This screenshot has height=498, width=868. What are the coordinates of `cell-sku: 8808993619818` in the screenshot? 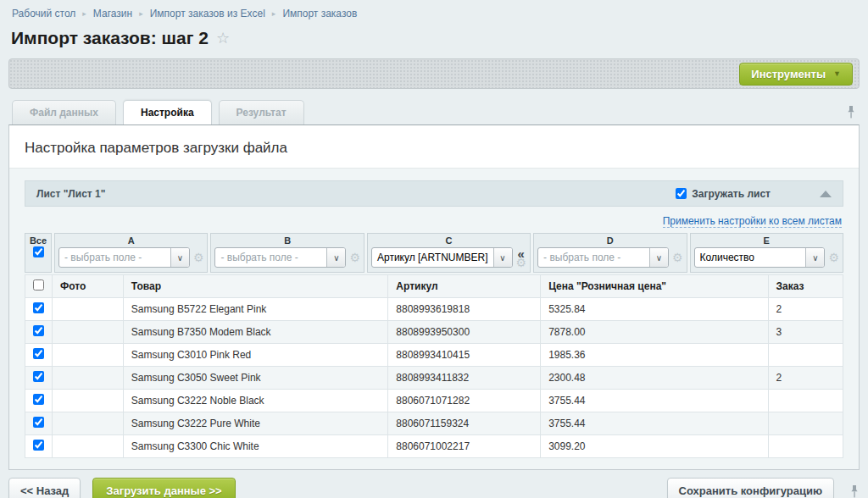 It's located at (465, 310).